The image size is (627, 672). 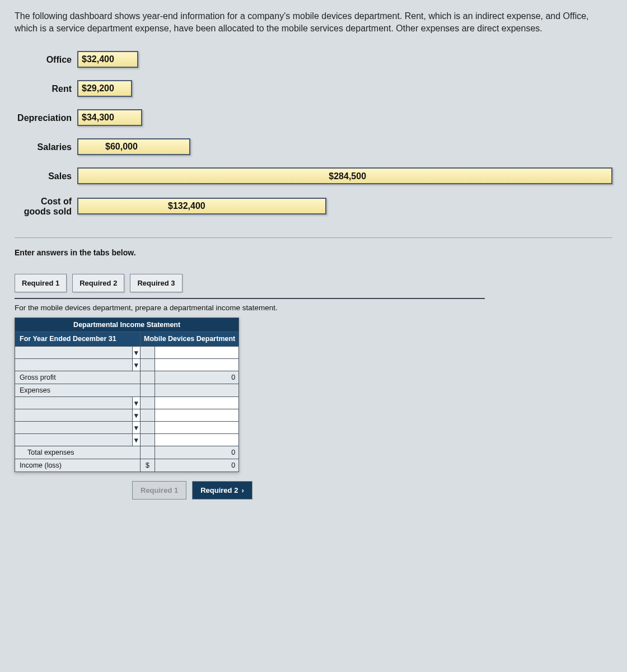 What do you see at coordinates (47, 147) in the screenshot?
I see `bar-label-salaries: Salaries` at bounding box center [47, 147].